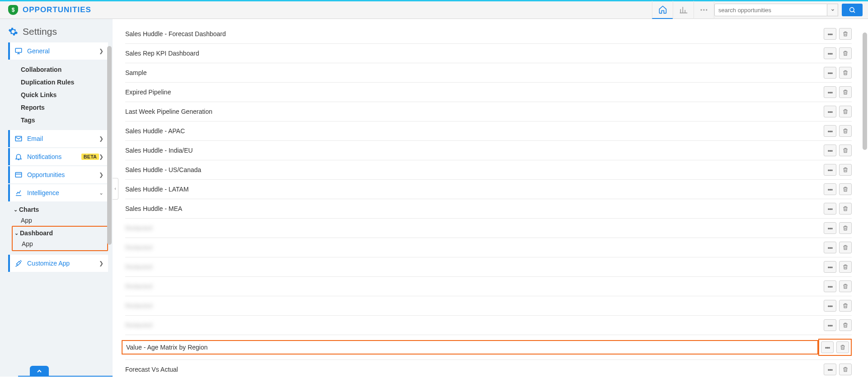  What do you see at coordinates (771, 10) in the screenshot?
I see `search-input` at bounding box center [771, 10].